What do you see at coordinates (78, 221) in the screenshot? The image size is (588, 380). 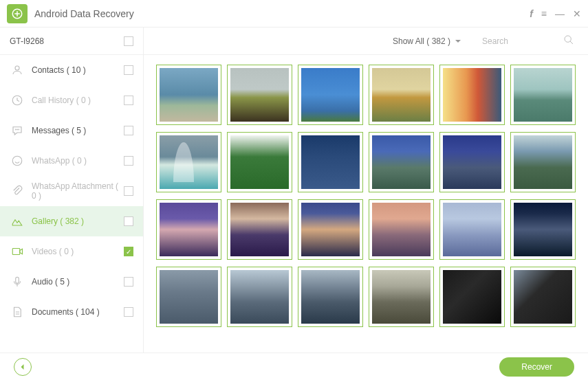 I see `sidebar-item-label: Gallery ( 382 )` at bounding box center [78, 221].